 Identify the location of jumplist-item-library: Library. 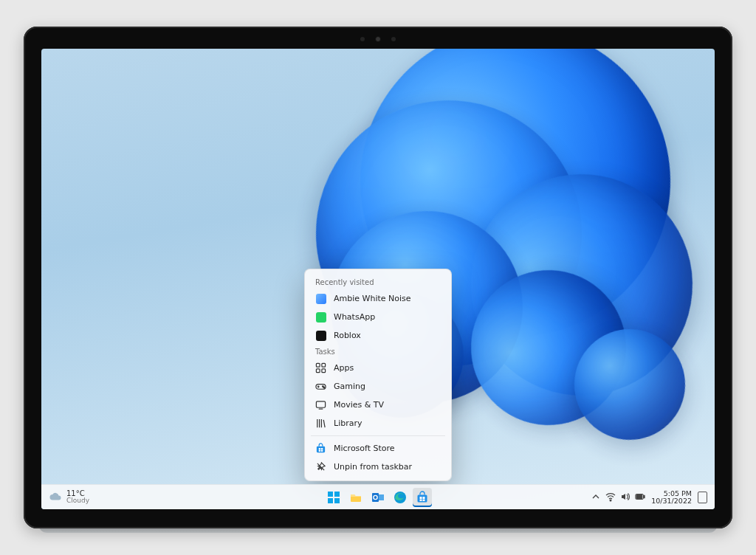
(378, 424).